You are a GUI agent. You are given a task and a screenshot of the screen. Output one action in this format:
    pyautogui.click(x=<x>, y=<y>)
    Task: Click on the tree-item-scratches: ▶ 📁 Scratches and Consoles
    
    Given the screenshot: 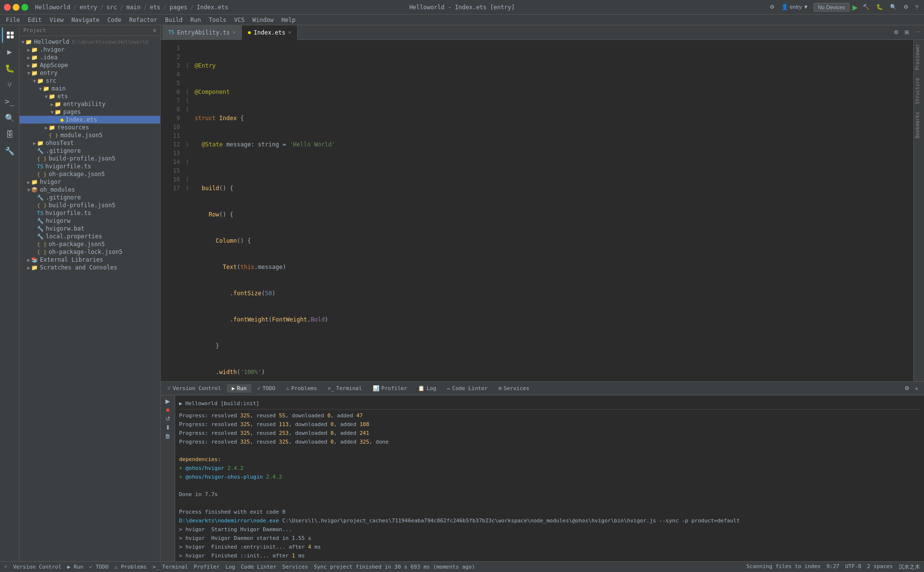 What is the action you would take?
    pyautogui.click(x=90, y=268)
    